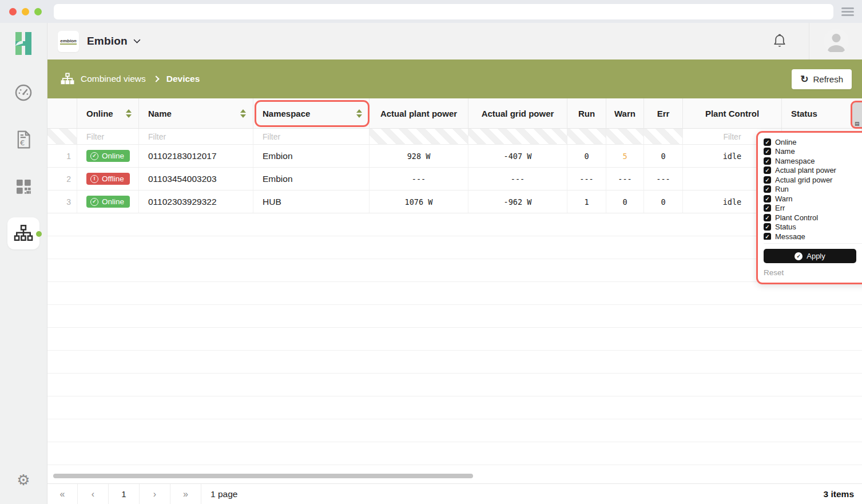 This screenshot has width=862, height=504. Describe the element at coordinates (113, 79) in the screenshot. I see `breadcrumb-root: Combined views` at that location.